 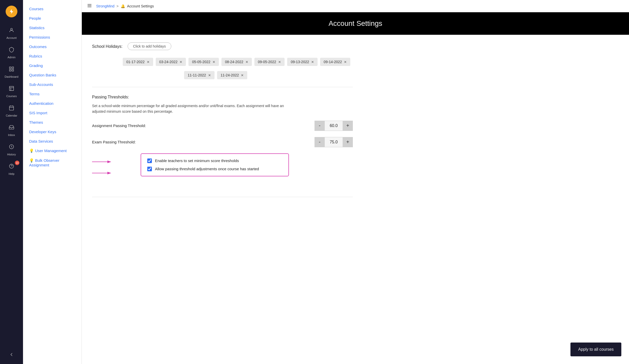 I want to click on sidebar-item-help: 10 Help, so click(x=12, y=168).